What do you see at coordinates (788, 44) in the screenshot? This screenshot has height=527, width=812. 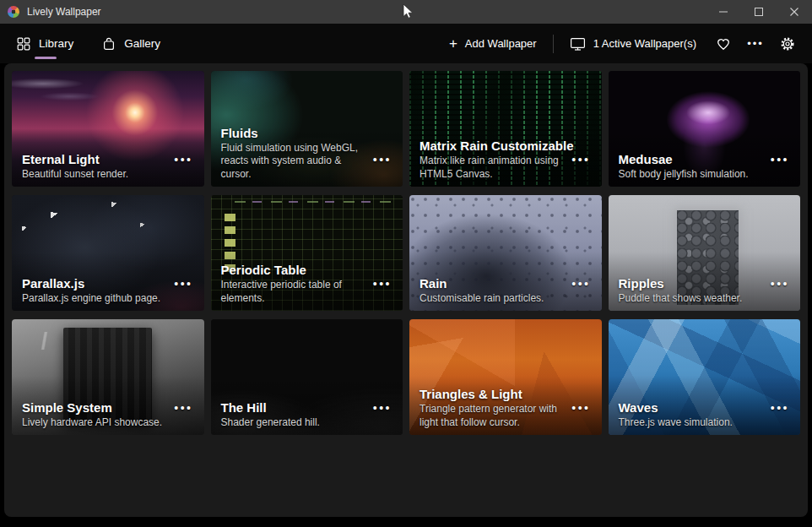 I see `settings-button` at bounding box center [788, 44].